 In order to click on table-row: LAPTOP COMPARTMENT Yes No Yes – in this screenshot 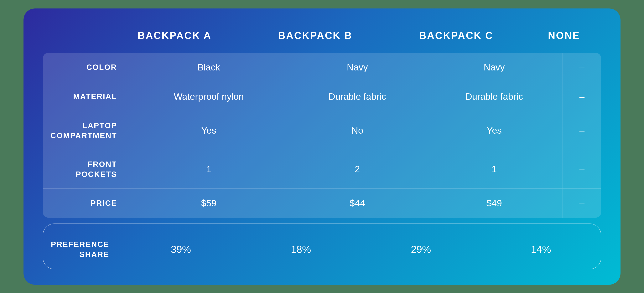, I will do `click(322, 130)`.